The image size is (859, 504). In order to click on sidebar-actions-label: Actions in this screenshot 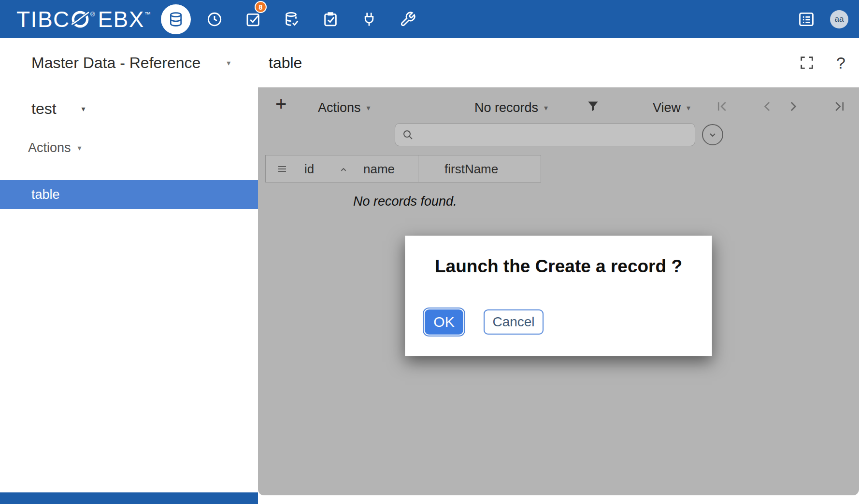, I will do `click(49, 148)`.